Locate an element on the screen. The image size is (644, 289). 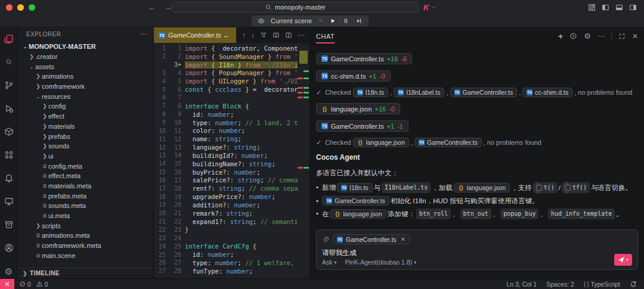
layout-customize-icon is located at coordinates (592, 7).